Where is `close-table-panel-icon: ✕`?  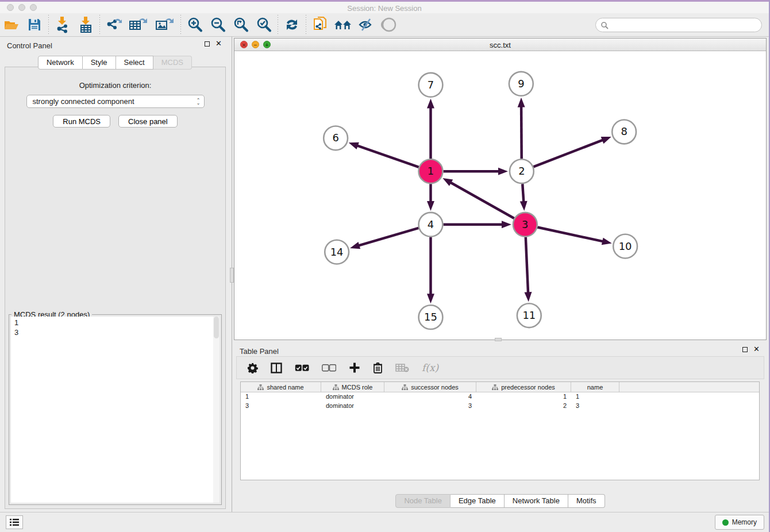 close-table-panel-icon: ✕ is located at coordinates (756, 349).